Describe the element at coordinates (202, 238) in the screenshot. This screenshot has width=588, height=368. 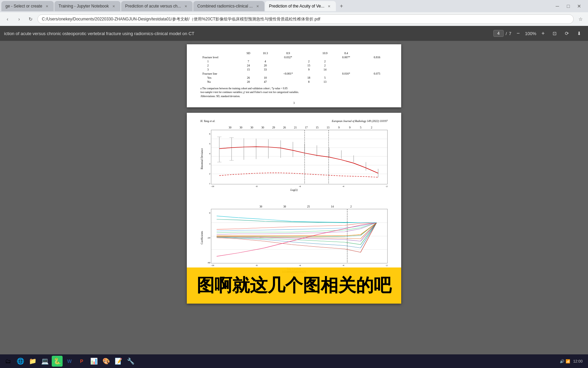
I see `chart2-y-label: Coefficients` at that location.